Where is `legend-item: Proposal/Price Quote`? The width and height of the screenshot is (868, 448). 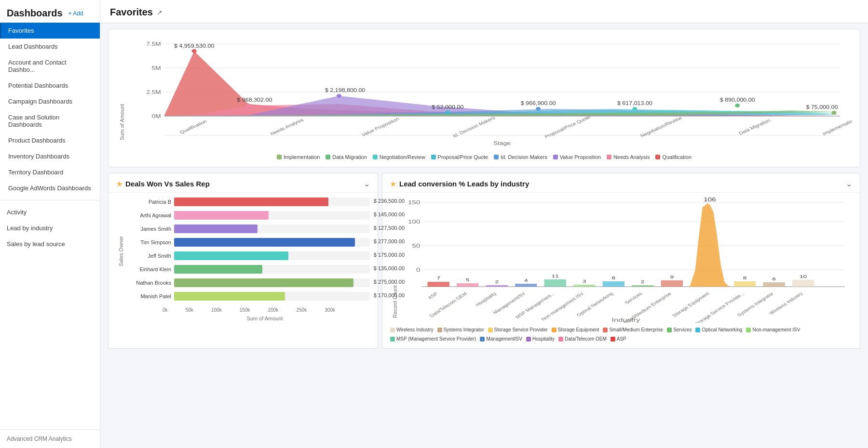 legend-item: Proposal/Price Quote is located at coordinates (460, 157).